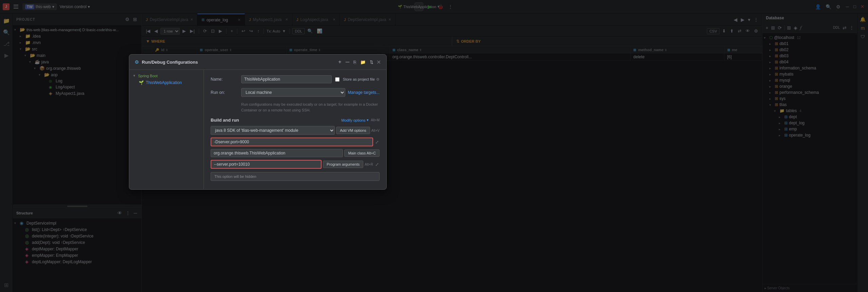 The width and height of the screenshot is (868, 292). What do you see at coordinates (347, 62) in the screenshot?
I see `modal-remove-button: ─` at bounding box center [347, 62].